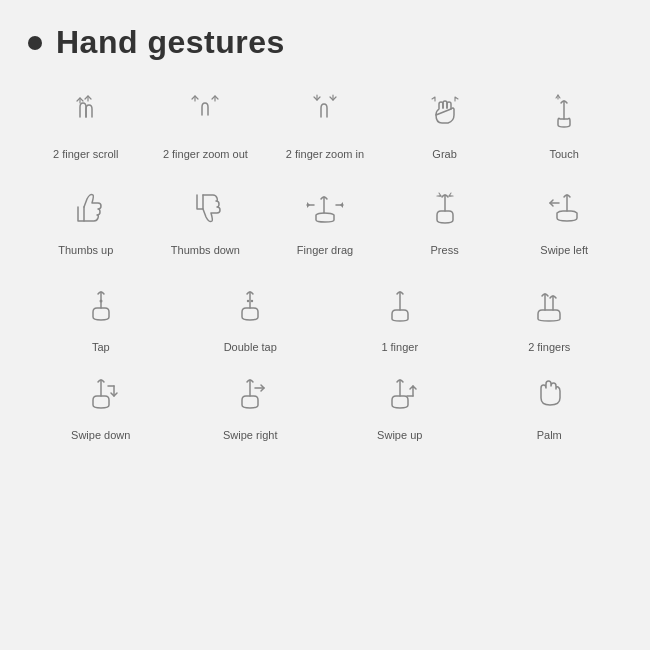 Image resolution: width=650 pixels, height=650 pixels. Describe the element at coordinates (564, 112) in the screenshot. I see `touch-icon` at that location.